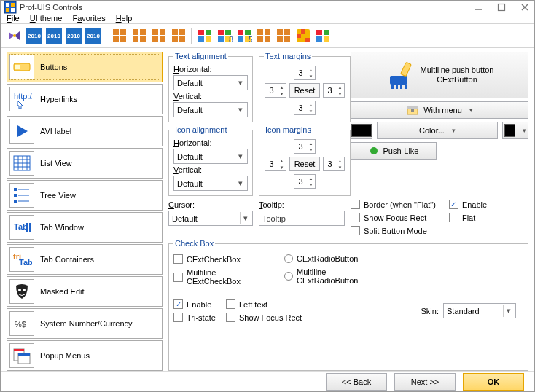 The image size is (535, 392). I want to click on sidebar-item-buttons: Buttons, so click(85, 67).